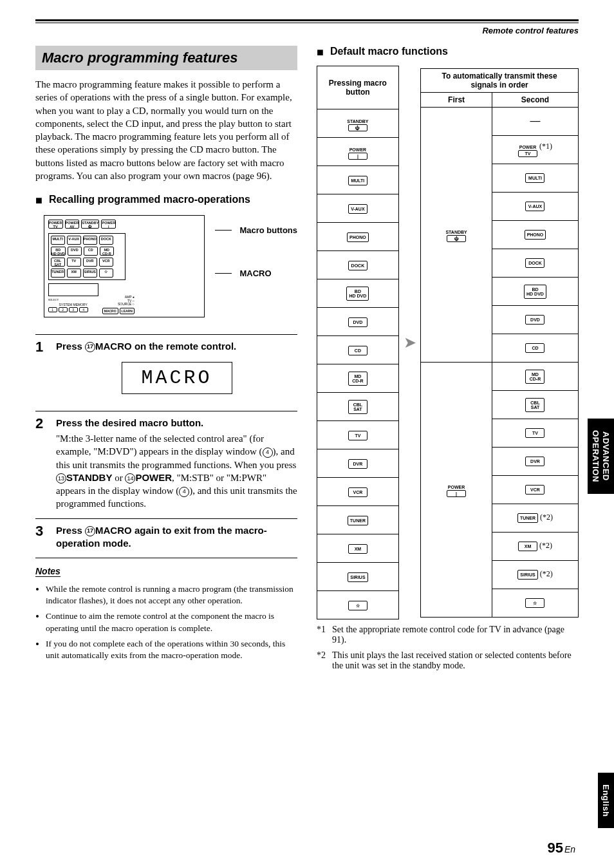 This screenshot has width=614, height=868. Describe the element at coordinates (358, 294) in the screenshot. I see `pressing-cell: BDHD DVD` at that location.